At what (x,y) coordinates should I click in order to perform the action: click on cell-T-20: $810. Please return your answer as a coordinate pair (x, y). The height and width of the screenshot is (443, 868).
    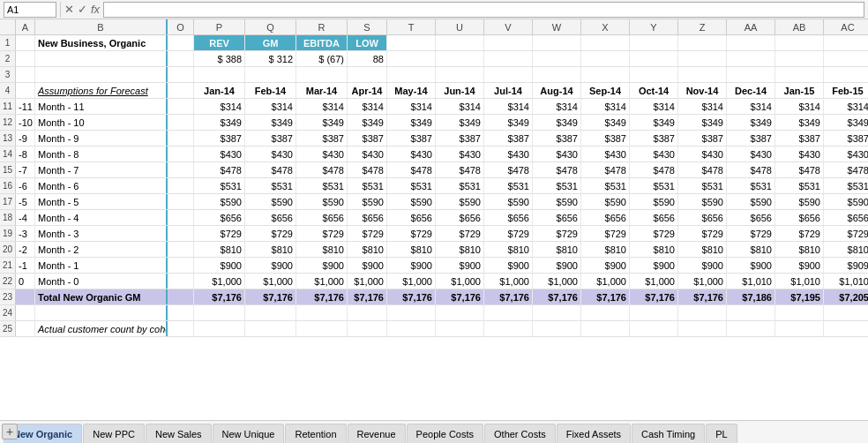
    Looking at the image, I should click on (411, 249).